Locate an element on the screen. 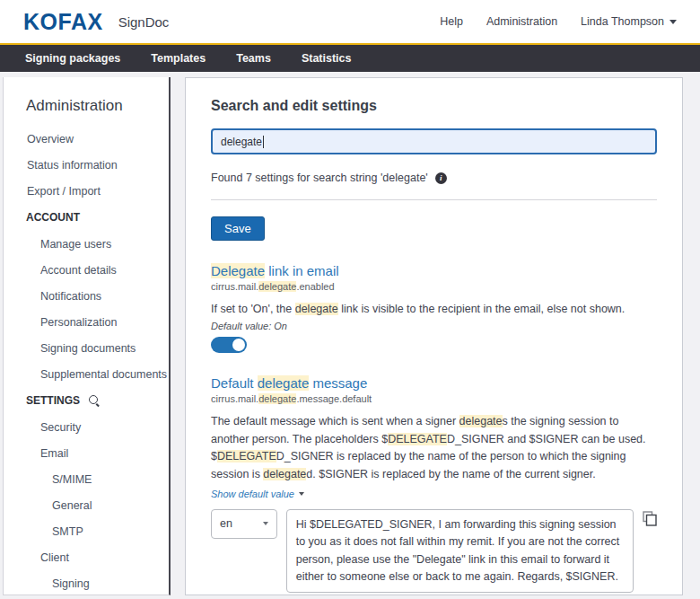  nav-item-teams: Teams is located at coordinates (253, 58).